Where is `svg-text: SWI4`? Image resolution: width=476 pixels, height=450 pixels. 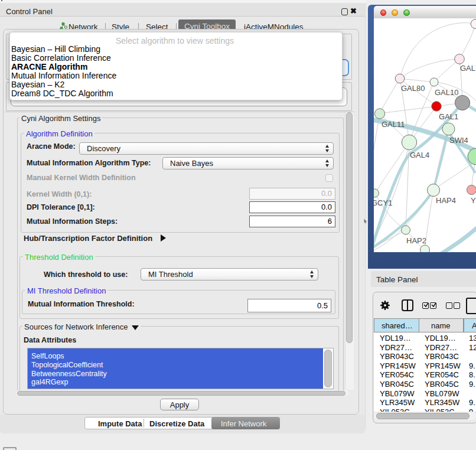 svg-text: SWI4 is located at coordinates (459, 141).